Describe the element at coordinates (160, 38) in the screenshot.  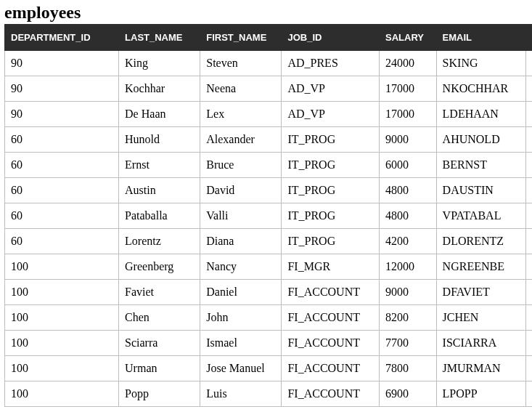
I see `col-header-last-name: LAST_NAME` at that location.